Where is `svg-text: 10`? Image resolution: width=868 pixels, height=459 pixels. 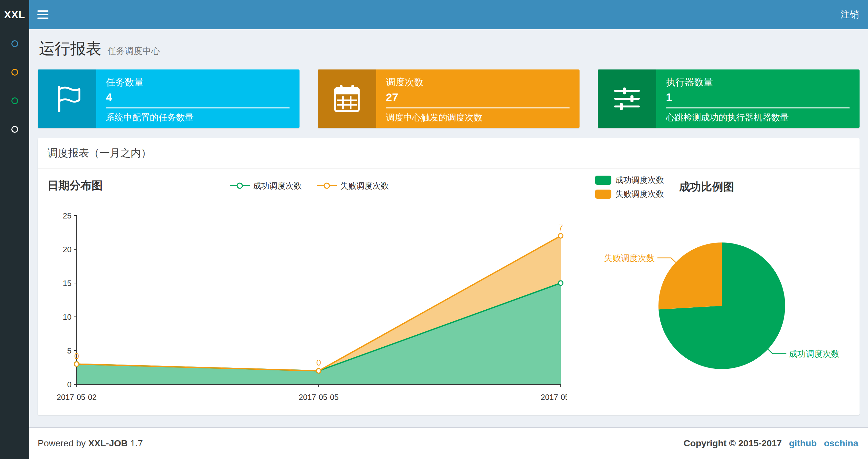 svg-text: 10 is located at coordinates (67, 317).